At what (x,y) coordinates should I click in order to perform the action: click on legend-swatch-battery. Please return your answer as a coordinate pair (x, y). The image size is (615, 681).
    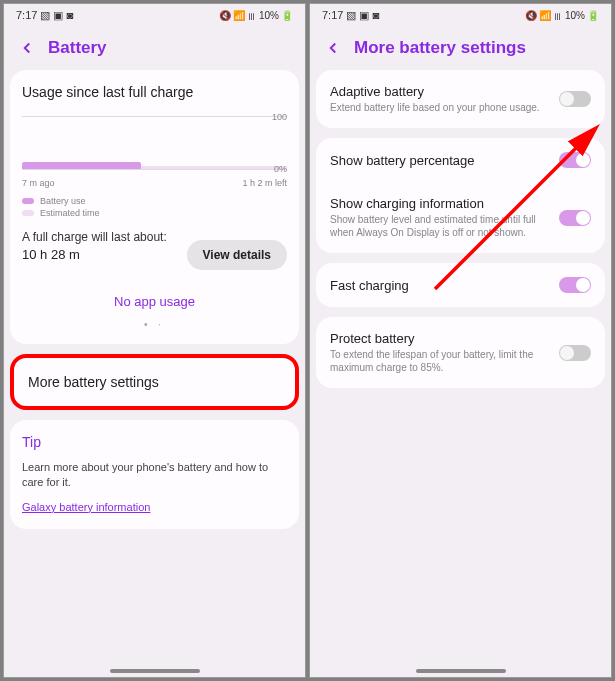
    Looking at the image, I should click on (28, 201).